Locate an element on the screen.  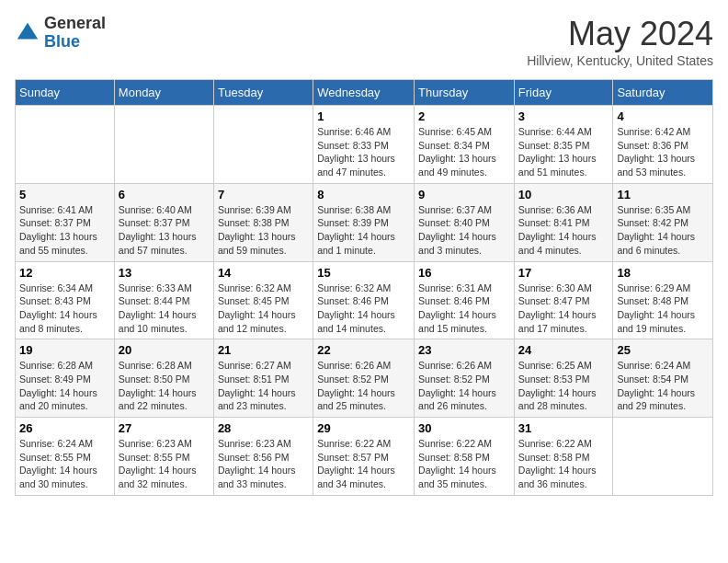
day-number: 20 is located at coordinates (164, 350).